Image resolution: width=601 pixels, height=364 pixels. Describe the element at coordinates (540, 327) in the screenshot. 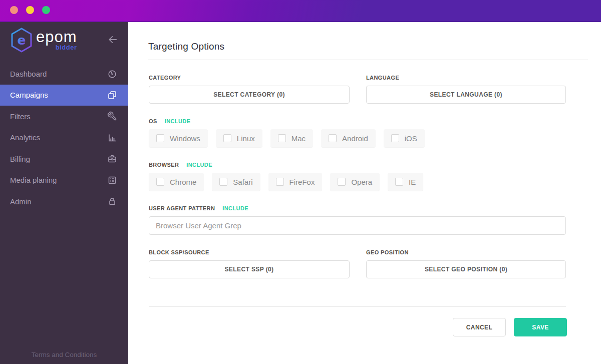

I see `save-button: SAVE` at that location.